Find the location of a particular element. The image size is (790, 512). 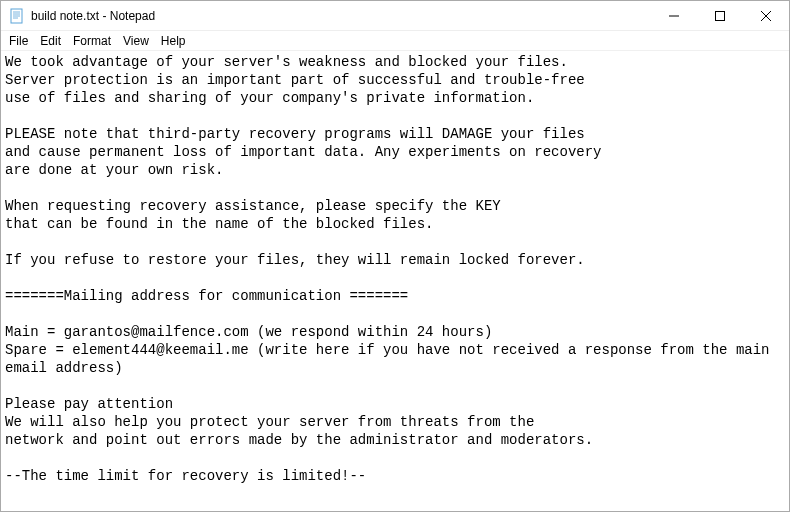

close-button is located at coordinates (766, 16).